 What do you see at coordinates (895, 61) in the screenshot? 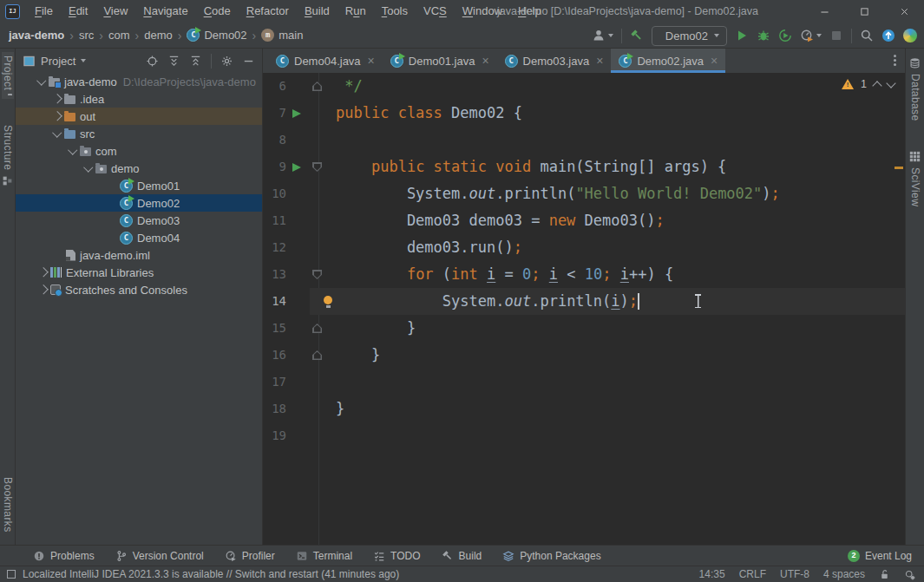
I see `tab-options-icon` at bounding box center [895, 61].